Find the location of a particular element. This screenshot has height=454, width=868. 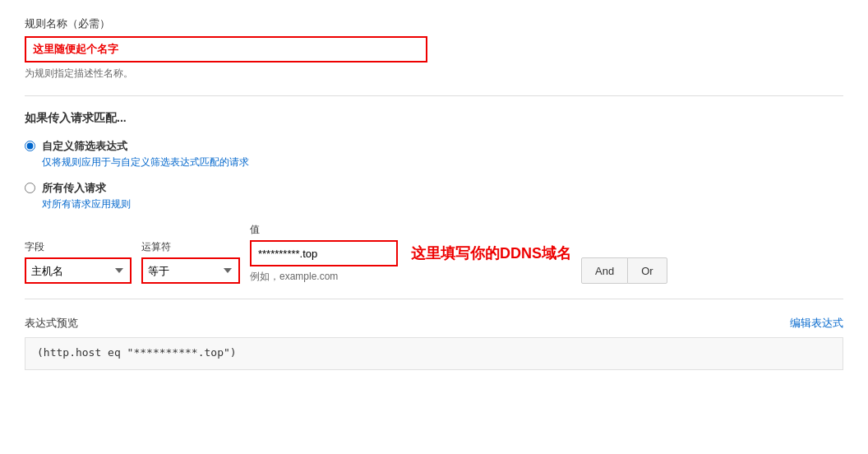

example-text: 例如，example.com is located at coordinates (411, 276).